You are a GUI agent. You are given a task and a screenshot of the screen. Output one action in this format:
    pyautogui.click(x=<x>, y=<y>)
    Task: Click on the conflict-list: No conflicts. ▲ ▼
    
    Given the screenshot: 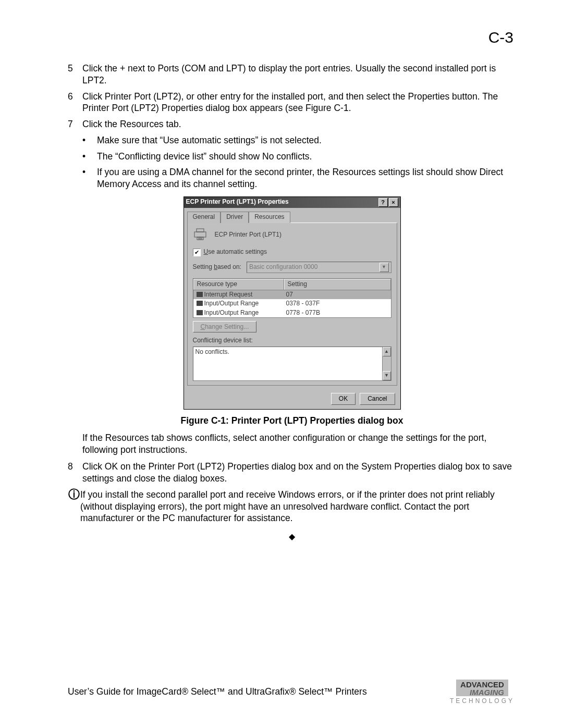 What is the action you would take?
    pyautogui.click(x=292, y=364)
    